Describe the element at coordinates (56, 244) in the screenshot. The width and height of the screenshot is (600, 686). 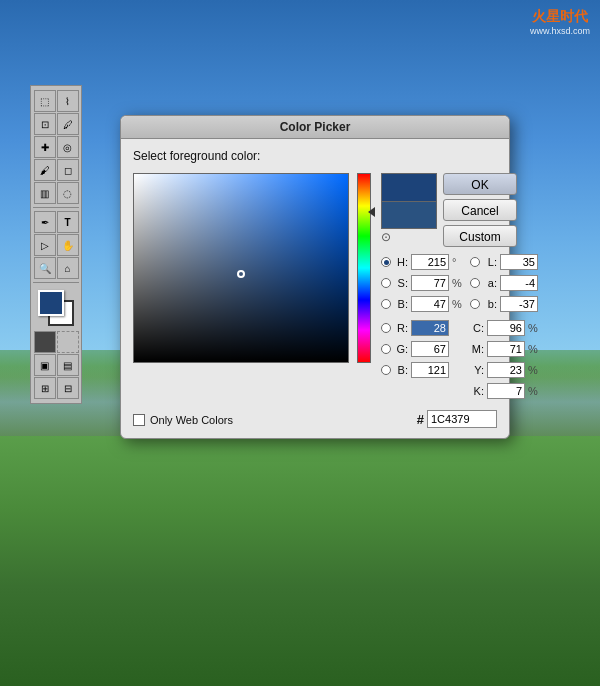
I see `toolbar: ⬚ ⌇ ⊡ 🖊 ✚ ◎ 🖌 ◻ ▥ ◌ ✒ T ▷ ✋ 🔍 ⌂ ▣ ▤` at that location.